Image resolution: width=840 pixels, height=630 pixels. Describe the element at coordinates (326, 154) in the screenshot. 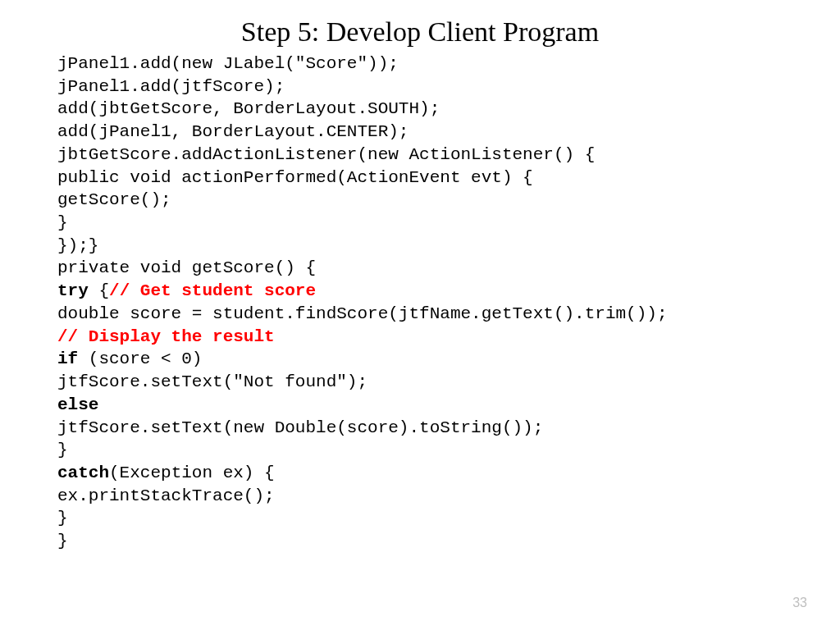

I see `code-line: jbtGetScore.addActionListener(new Action…` at that location.